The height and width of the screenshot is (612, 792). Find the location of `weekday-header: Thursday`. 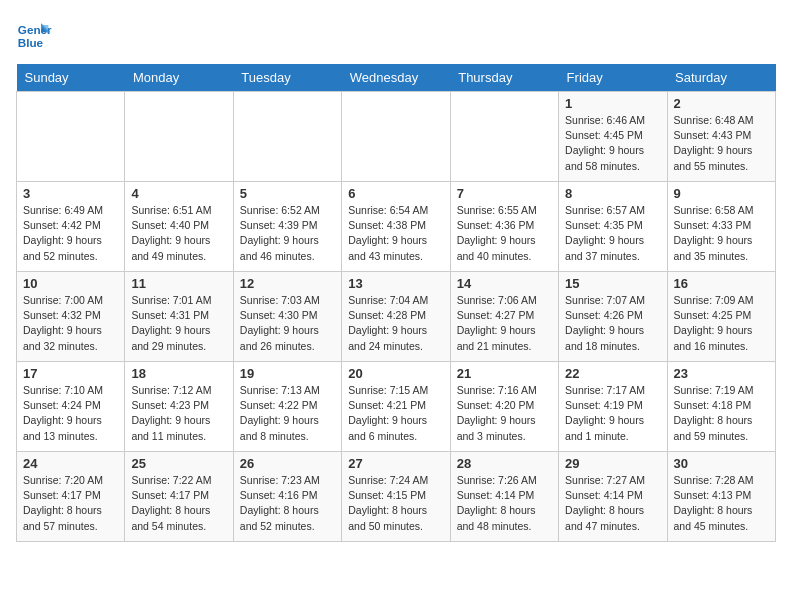

weekday-header: Thursday is located at coordinates (504, 78).